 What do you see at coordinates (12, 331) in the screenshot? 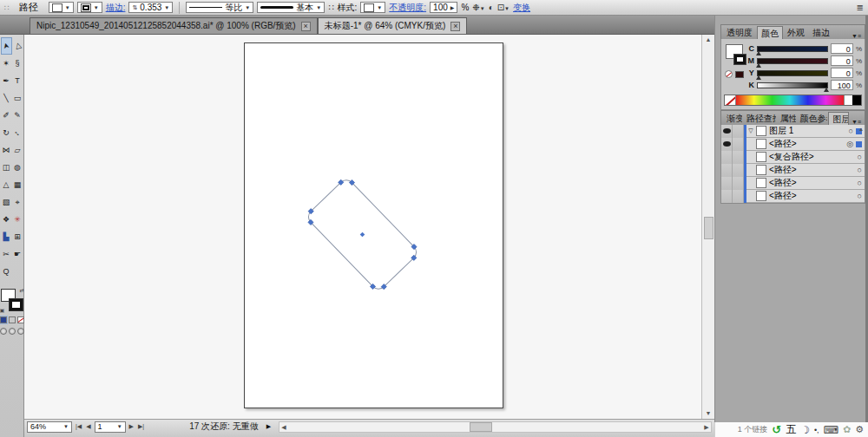
I see `draw-behind-button` at bounding box center [12, 331].